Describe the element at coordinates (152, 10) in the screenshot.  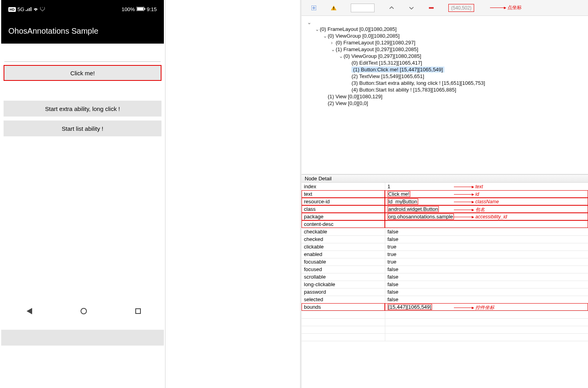
I see `clock: 9:15` at that location.